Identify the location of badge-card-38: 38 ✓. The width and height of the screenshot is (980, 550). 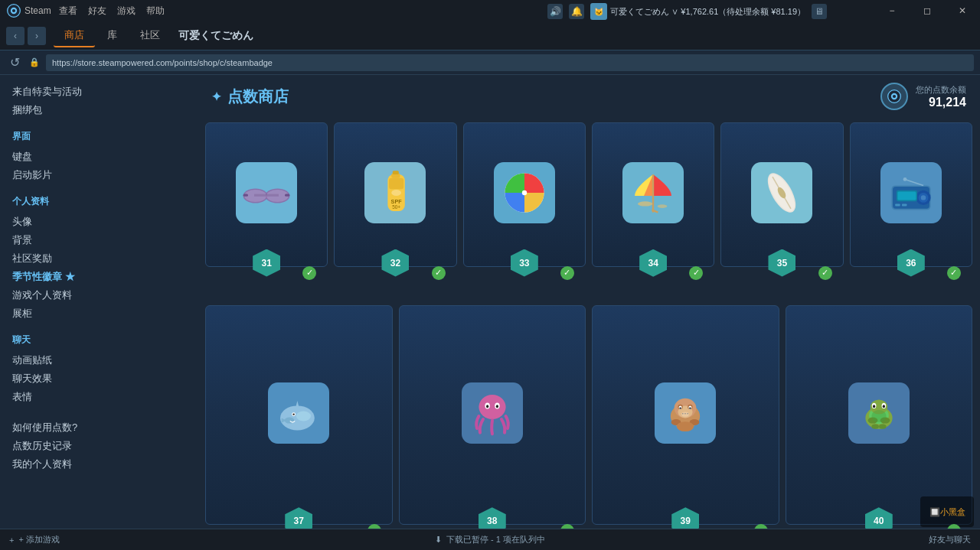
(493, 415).